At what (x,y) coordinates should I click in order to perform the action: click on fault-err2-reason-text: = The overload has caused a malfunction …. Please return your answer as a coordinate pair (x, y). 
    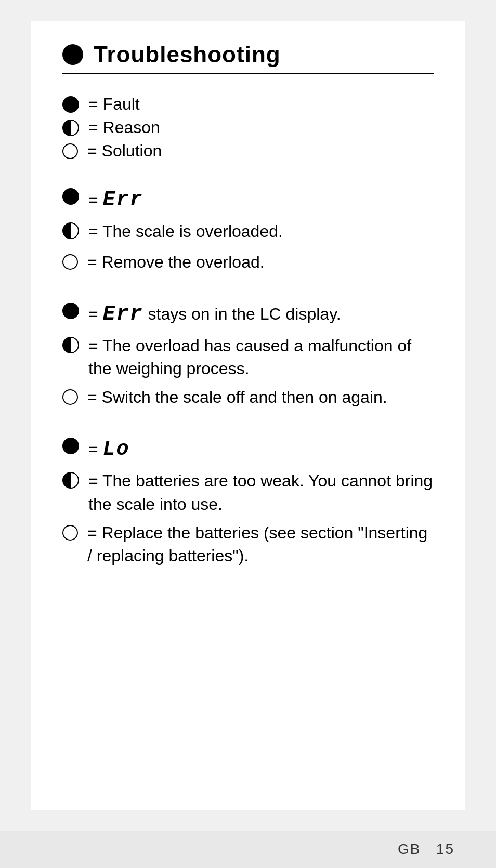
    Looking at the image, I should click on (261, 358).